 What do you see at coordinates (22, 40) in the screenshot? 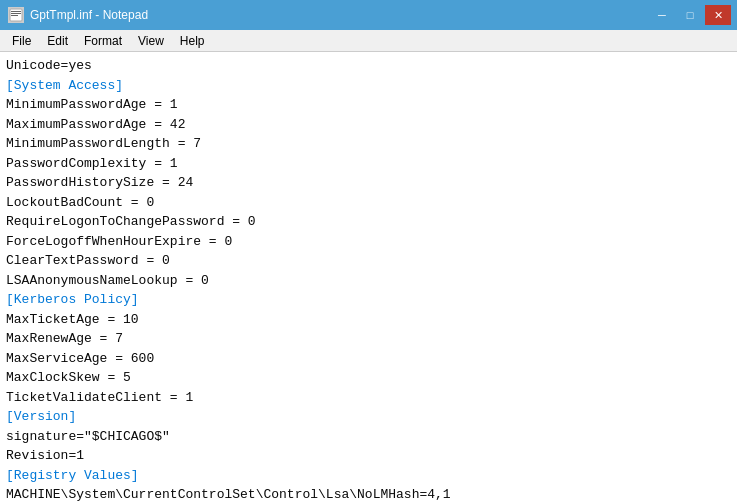
I see `menu-item-file: File` at bounding box center [22, 40].